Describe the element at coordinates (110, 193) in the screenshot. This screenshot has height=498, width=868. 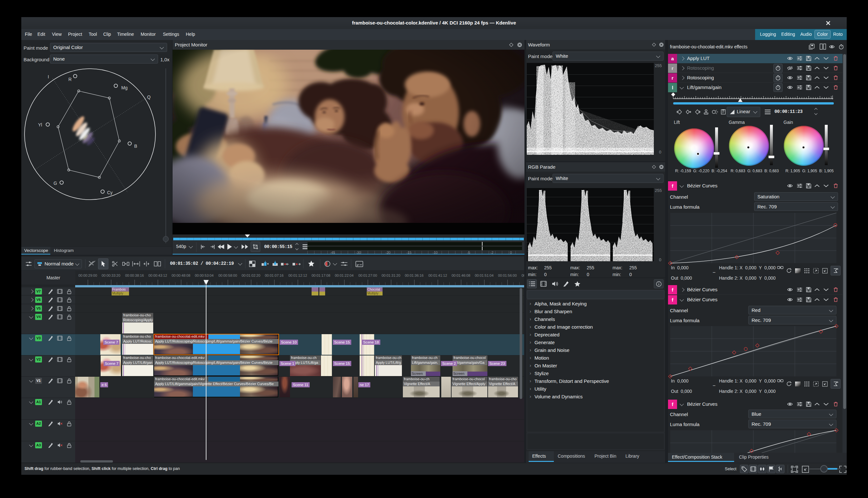
I see `svg-text: Cy` at that location.